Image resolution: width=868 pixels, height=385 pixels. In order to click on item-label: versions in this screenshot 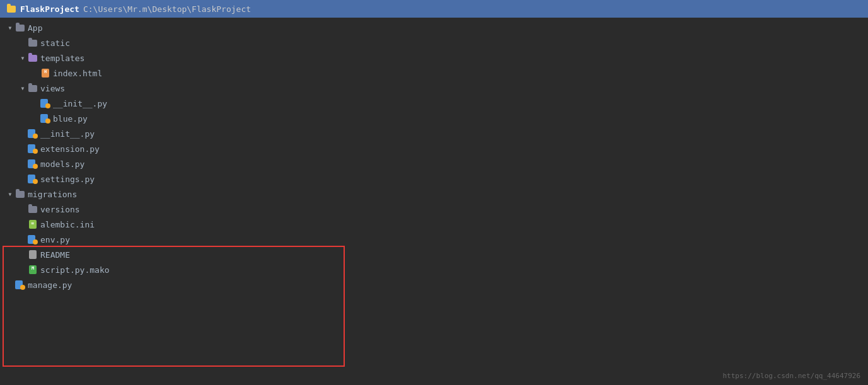, I will do `click(61, 209)`.